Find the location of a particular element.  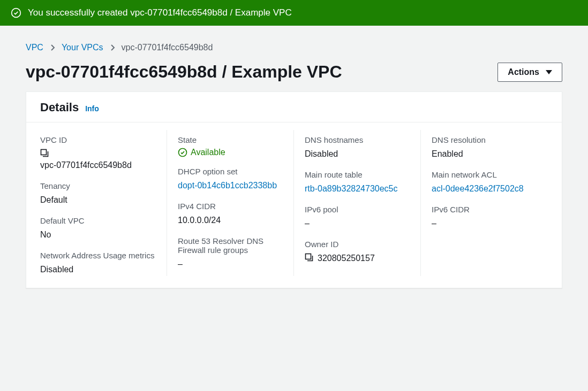

field-label-vpc-id: VPC ID is located at coordinates (98, 140).